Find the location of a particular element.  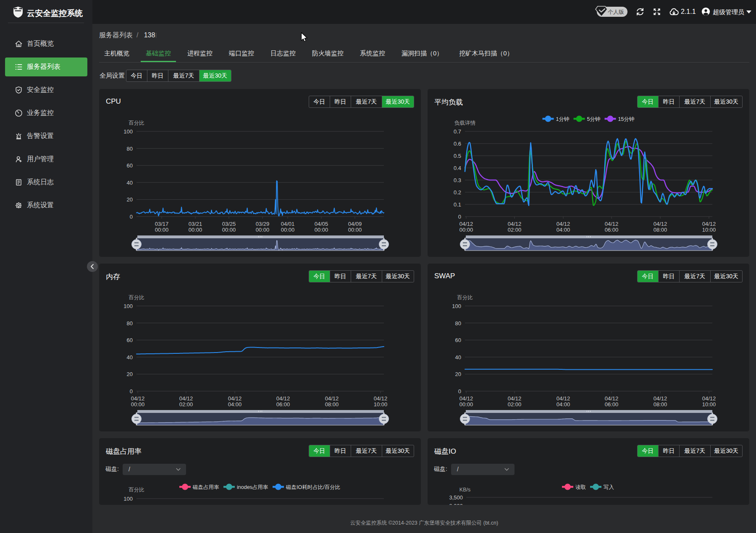

svg-text: 03/21 is located at coordinates (196, 224).